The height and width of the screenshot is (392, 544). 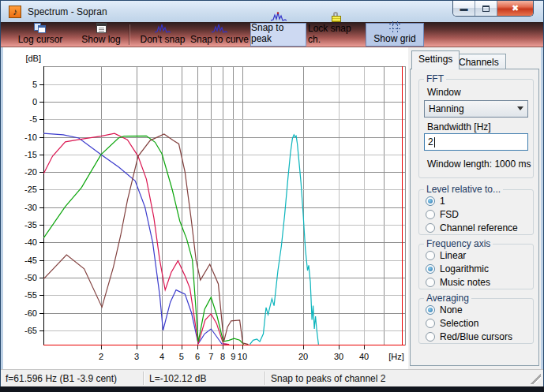 What do you see at coordinates (515, 8) in the screenshot?
I see `close-button: ✖` at bounding box center [515, 8].